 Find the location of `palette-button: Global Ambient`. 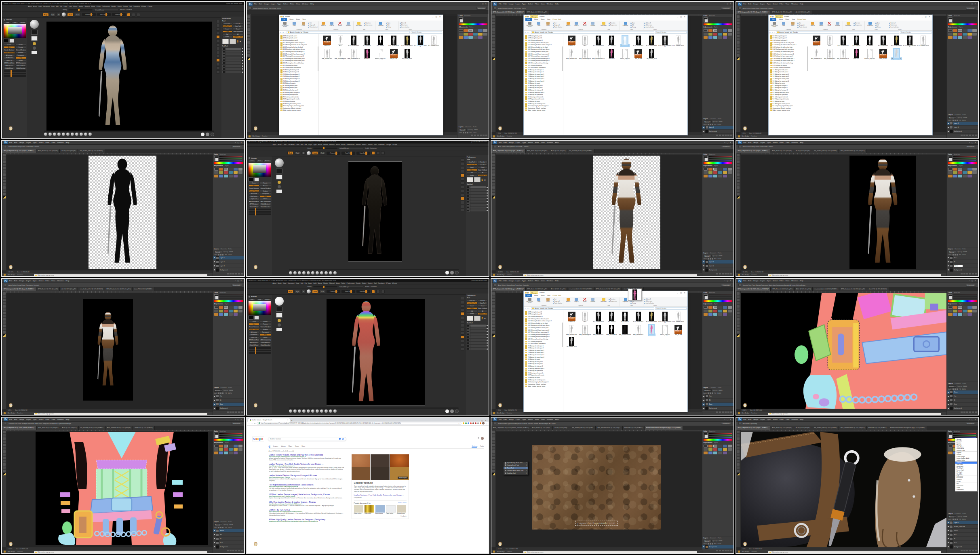

palette-button: Global Ambient is located at coordinates (21, 66).